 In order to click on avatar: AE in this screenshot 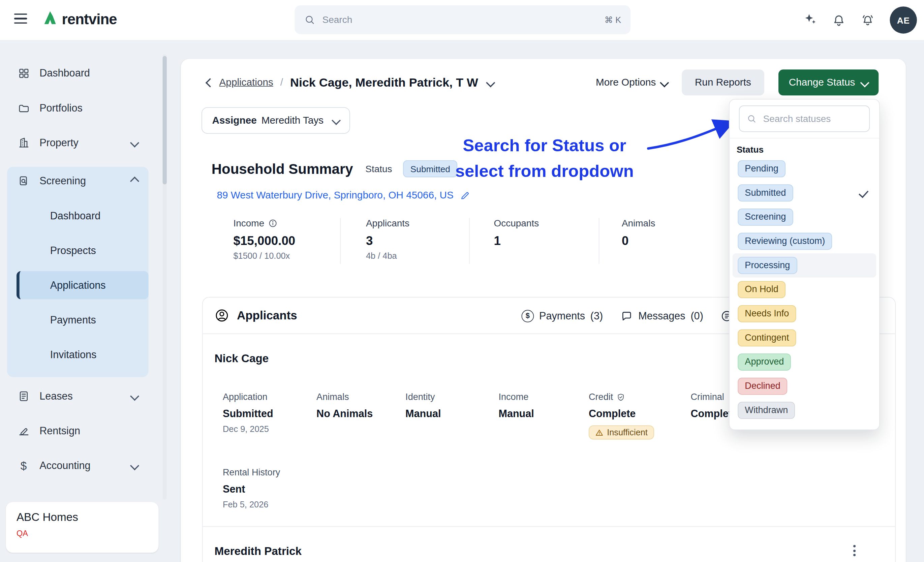, I will do `click(903, 20)`.